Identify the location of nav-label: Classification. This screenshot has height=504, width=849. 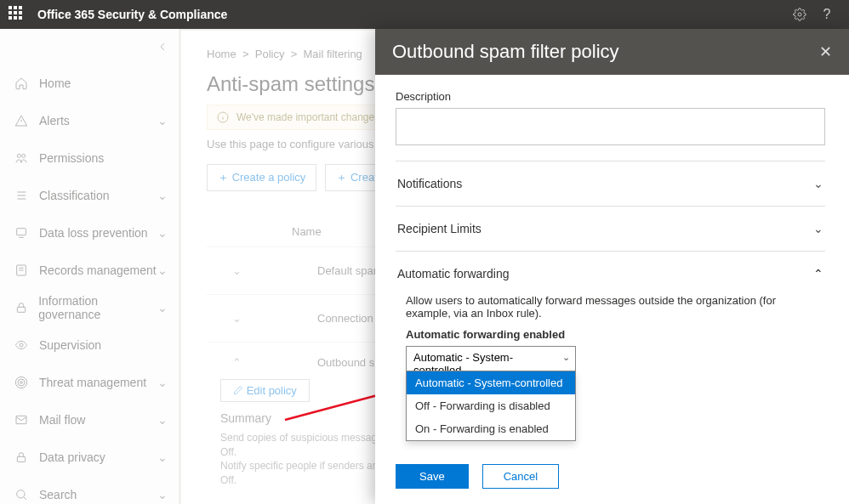
(74, 195).